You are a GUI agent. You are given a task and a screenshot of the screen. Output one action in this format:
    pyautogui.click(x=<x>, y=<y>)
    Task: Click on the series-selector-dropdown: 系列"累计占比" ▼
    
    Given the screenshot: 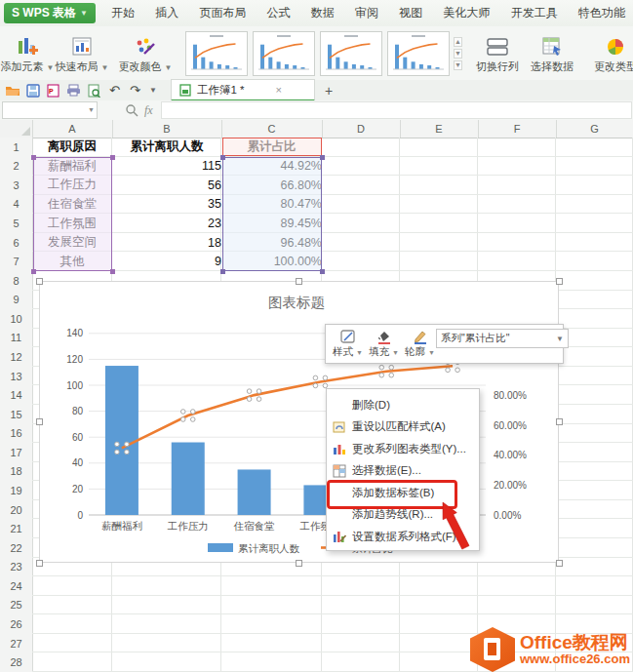 What is the action you would take?
    pyautogui.click(x=502, y=338)
    